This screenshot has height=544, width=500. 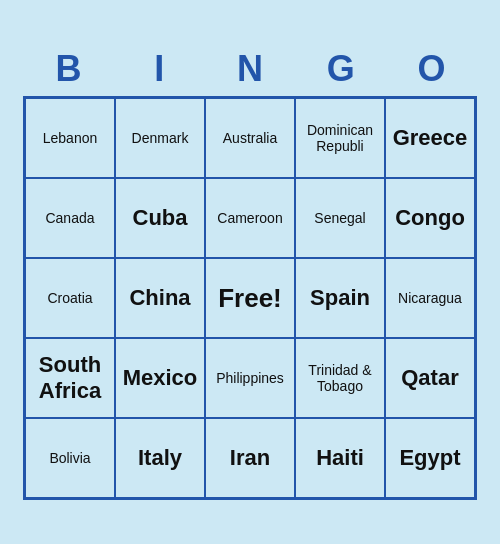 I want to click on grid-cell: Nicaragua, so click(x=430, y=298).